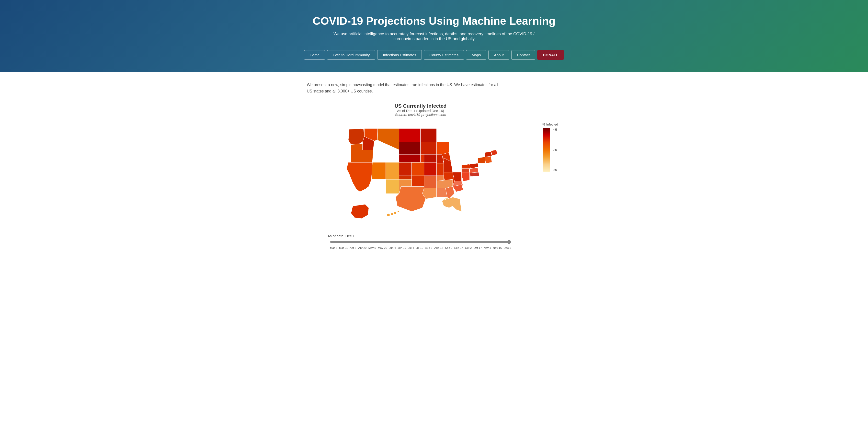  What do you see at coordinates (420, 248) in the screenshot?
I see `tick-jul19: Jul 19` at bounding box center [420, 248].